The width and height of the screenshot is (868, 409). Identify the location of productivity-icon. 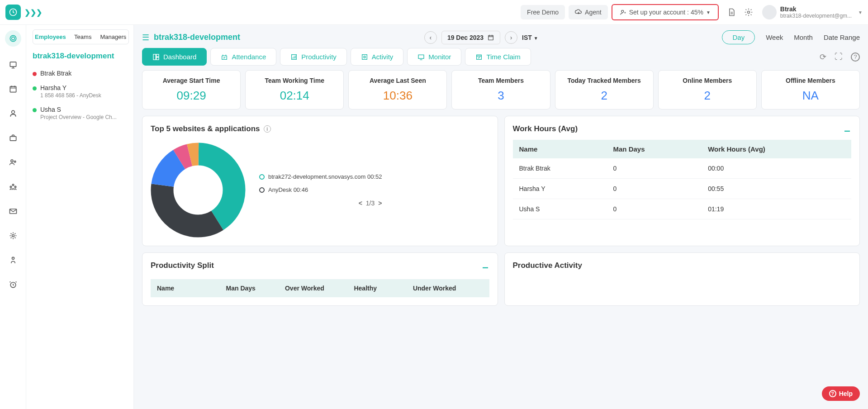
(294, 57).